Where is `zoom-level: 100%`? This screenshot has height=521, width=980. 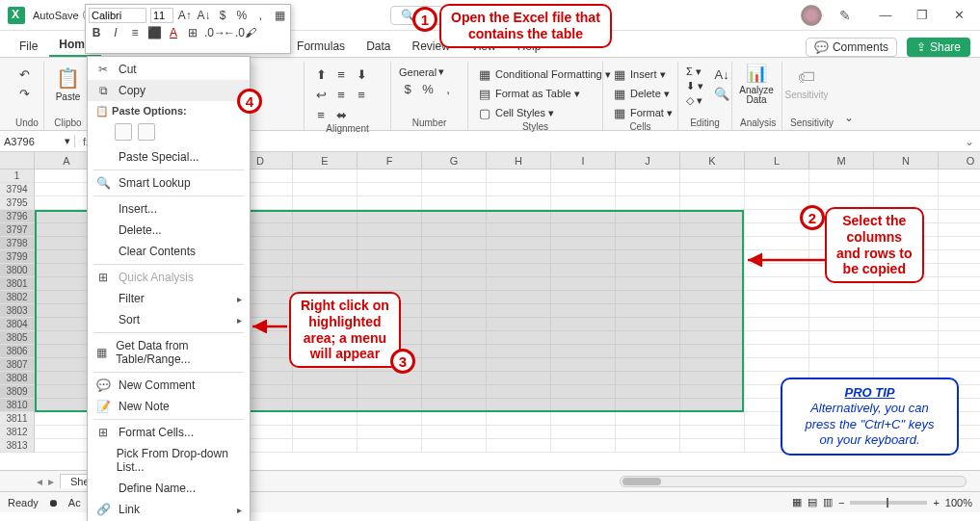
zoom-level: 100% is located at coordinates (959, 503).